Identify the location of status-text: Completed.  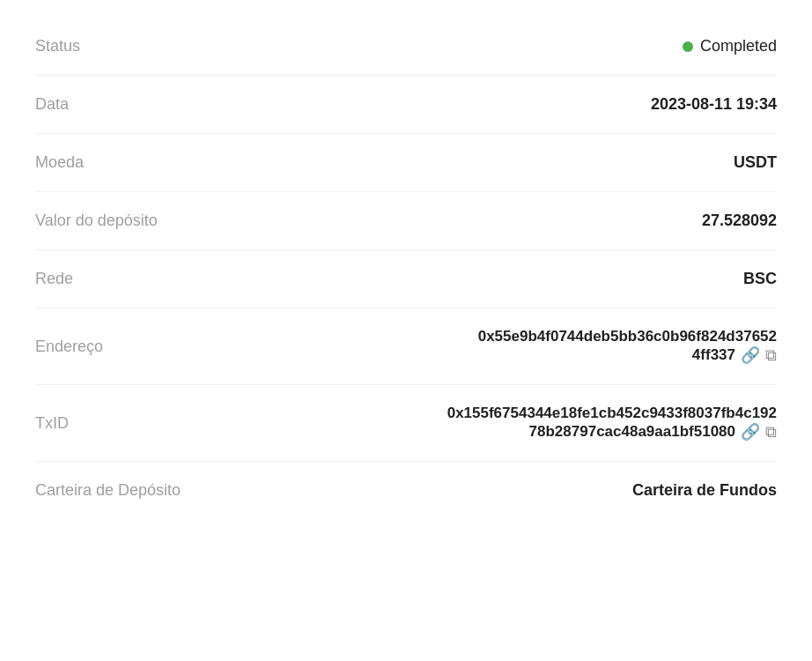
(738, 46).